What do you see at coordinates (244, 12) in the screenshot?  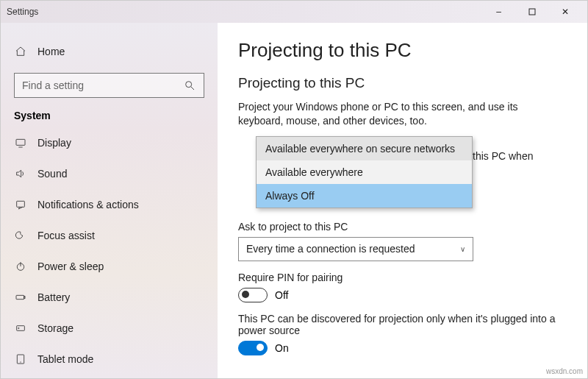 I see `window-title: Settings` at bounding box center [244, 12].